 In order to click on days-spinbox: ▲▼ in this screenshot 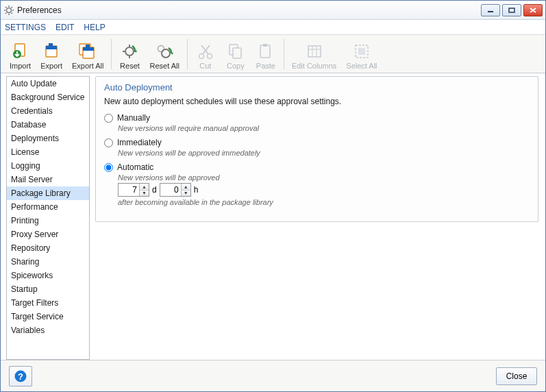, I will do `click(134, 190)`.